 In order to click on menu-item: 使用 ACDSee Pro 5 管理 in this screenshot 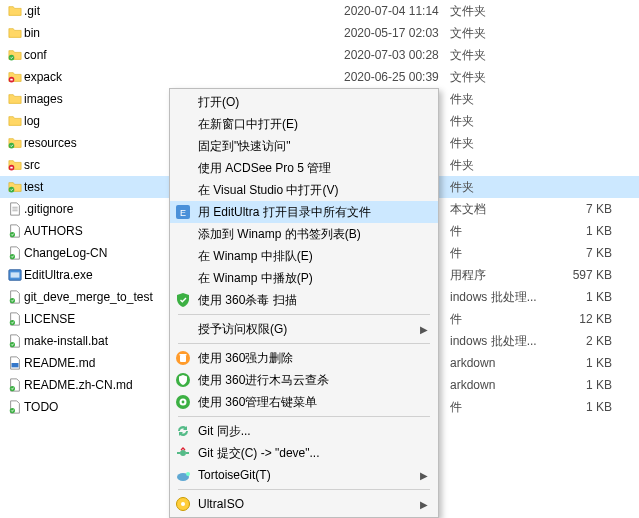, I will do `click(304, 168)`.